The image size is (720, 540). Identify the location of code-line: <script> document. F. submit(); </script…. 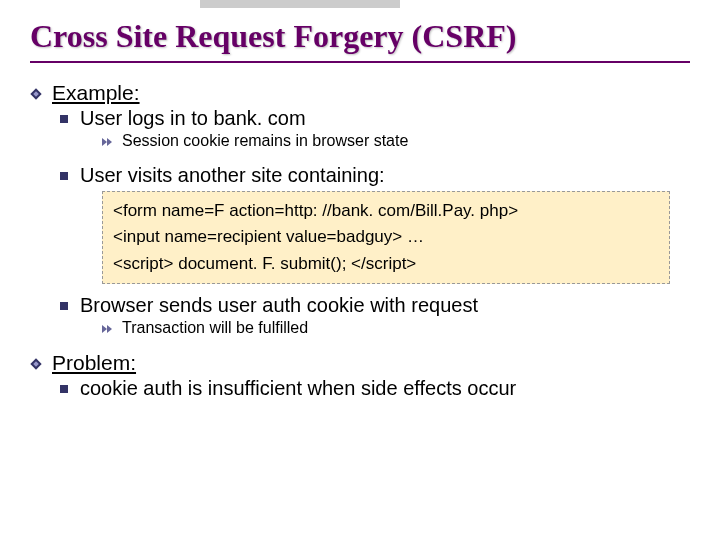
(386, 264).